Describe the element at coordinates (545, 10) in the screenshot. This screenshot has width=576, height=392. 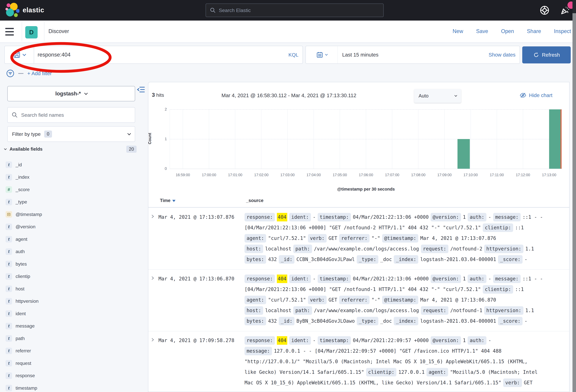
I see `help-icon` at that location.